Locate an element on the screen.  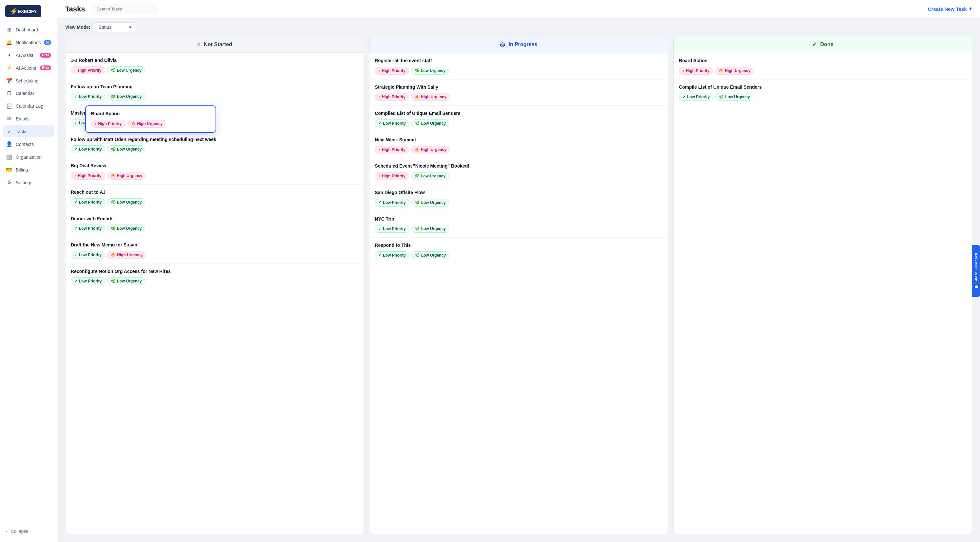
sidebar-item-tasks: ✓ Tasks is located at coordinates (29, 132).